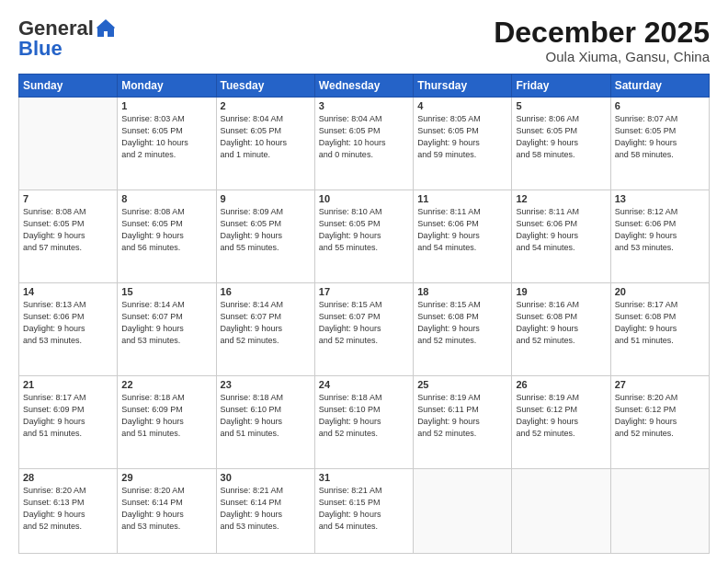 The height and width of the screenshot is (563, 728). Describe the element at coordinates (364, 199) in the screenshot. I see `day-number: 10` at that location.